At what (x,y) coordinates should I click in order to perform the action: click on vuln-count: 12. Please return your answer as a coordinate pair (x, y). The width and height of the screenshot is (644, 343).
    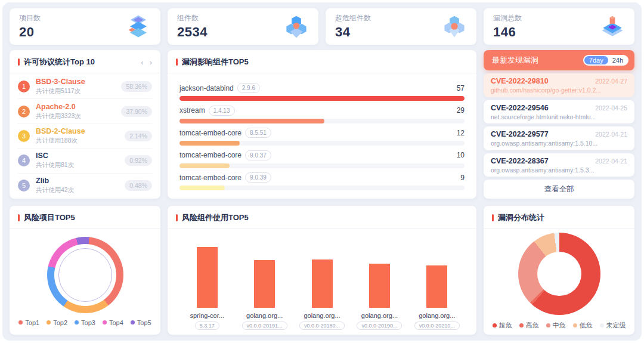
    Looking at the image, I should click on (460, 133).